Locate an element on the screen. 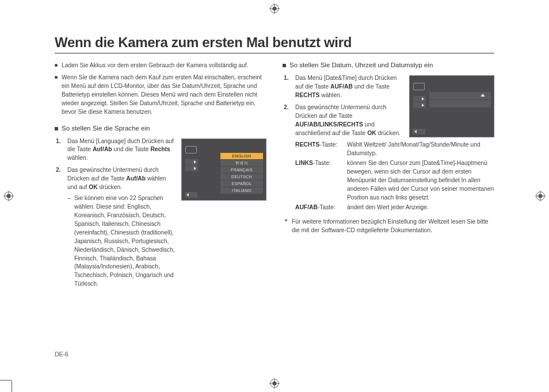 This screenshot has width=549, height=392. page-title: Wenn die Kamera zum ersten Mal benutzt w… is located at coordinates (274, 44).